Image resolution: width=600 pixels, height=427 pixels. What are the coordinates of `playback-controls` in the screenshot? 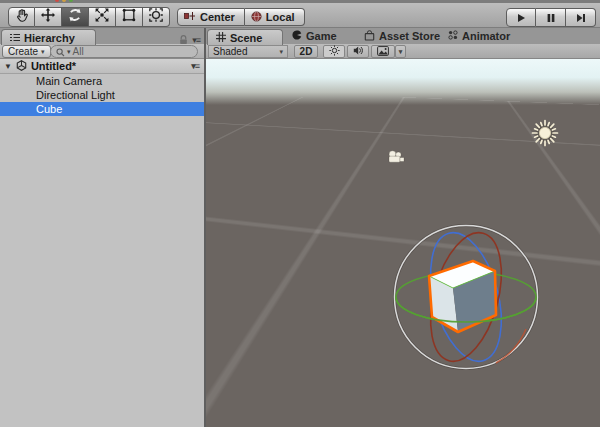 It's located at (551, 18).